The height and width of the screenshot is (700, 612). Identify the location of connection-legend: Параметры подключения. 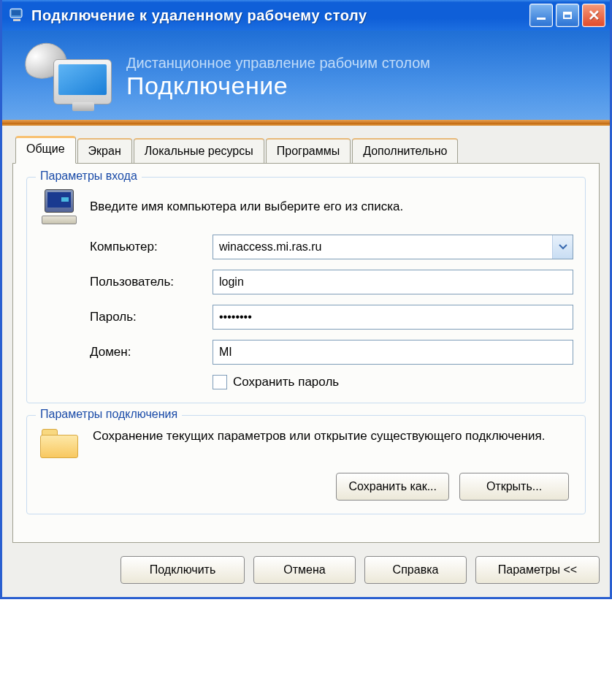
(109, 414).